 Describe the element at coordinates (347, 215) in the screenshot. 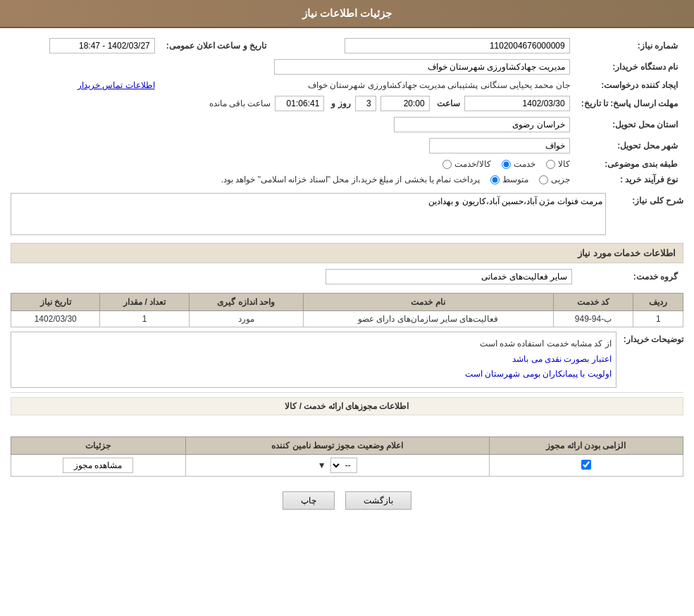

I see `description-section: شرح کلی نیاز:` at that location.